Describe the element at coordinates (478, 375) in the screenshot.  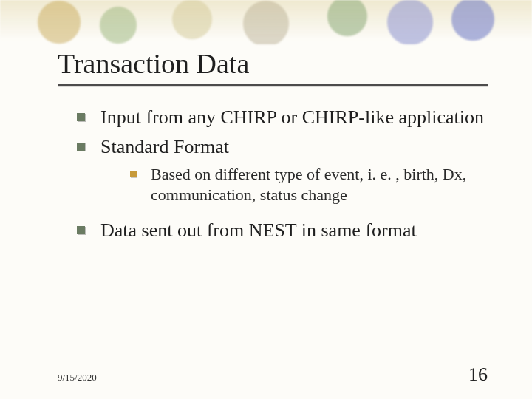
I see `footer-page-number: 16` at that location.